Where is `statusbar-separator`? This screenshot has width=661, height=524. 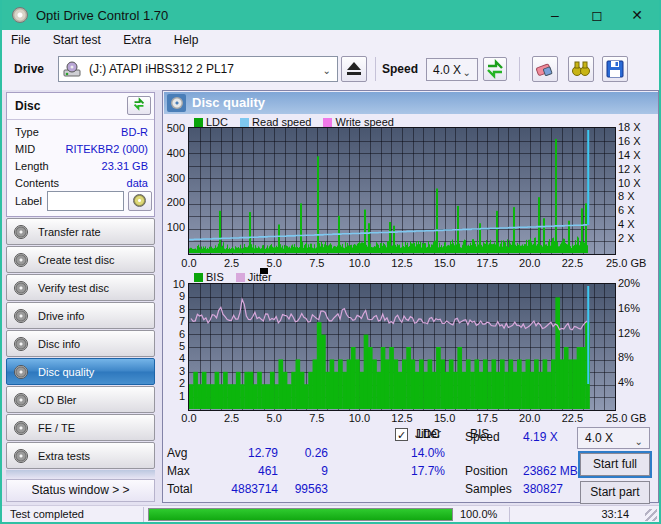 statusbar-separator is located at coordinates (144, 514).